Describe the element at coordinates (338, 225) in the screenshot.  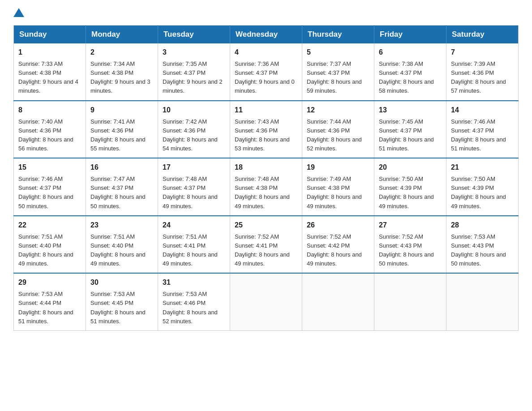
I see `day-number: 26` at that location.